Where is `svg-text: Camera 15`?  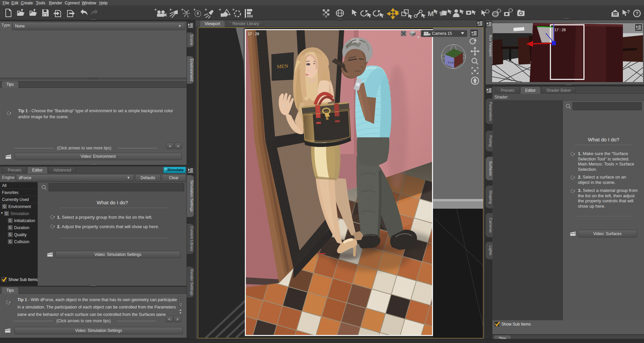 svg-text: Camera 15 is located at coordinates (442, 33).